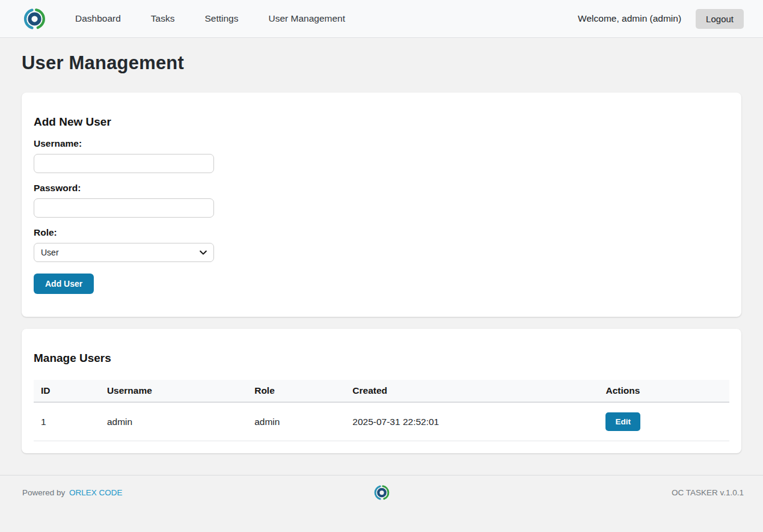  I want to click on orlex-code-link: ORLEX CODE, so click(96, 493).